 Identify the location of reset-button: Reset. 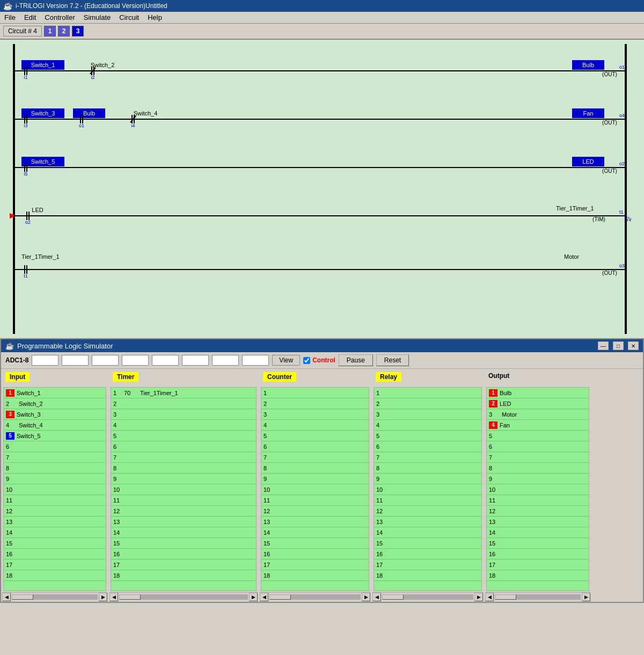
(393, 360).